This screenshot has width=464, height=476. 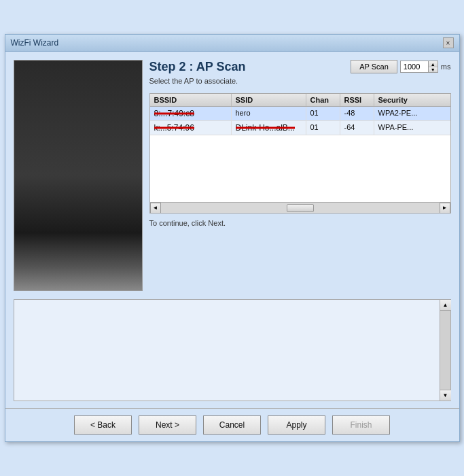 What do you see at coordinates (414, 67) in the screenshot?
I see `ms-input` at bounding box center [414, 67].